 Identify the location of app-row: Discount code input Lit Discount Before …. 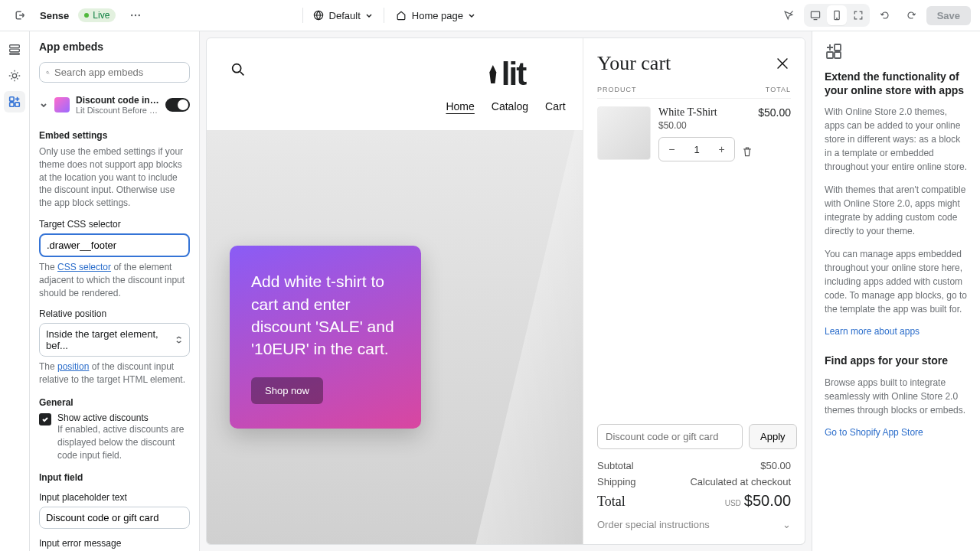
(115, 105).